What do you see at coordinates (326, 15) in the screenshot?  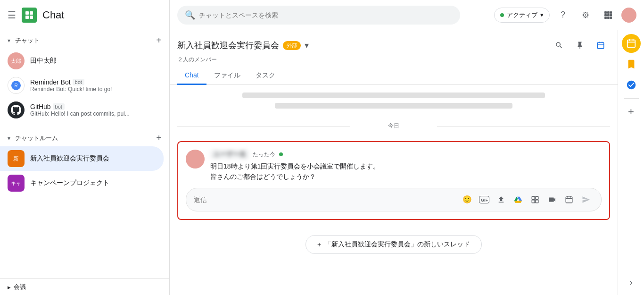 I see `search-input` at bounding box center [326, 15].